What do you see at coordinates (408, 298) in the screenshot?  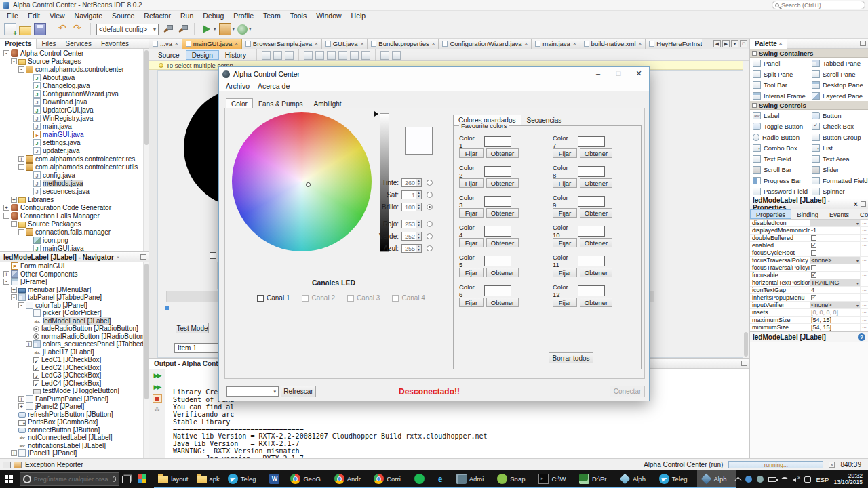 I see `led-channel-checkbox: Canal 4` at bounding box center [408, 298].